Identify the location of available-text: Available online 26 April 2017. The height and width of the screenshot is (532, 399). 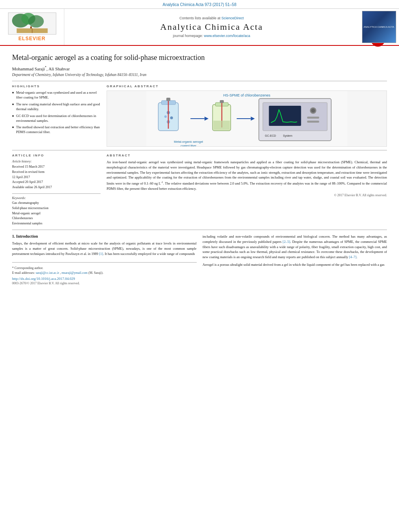
(32, 187).